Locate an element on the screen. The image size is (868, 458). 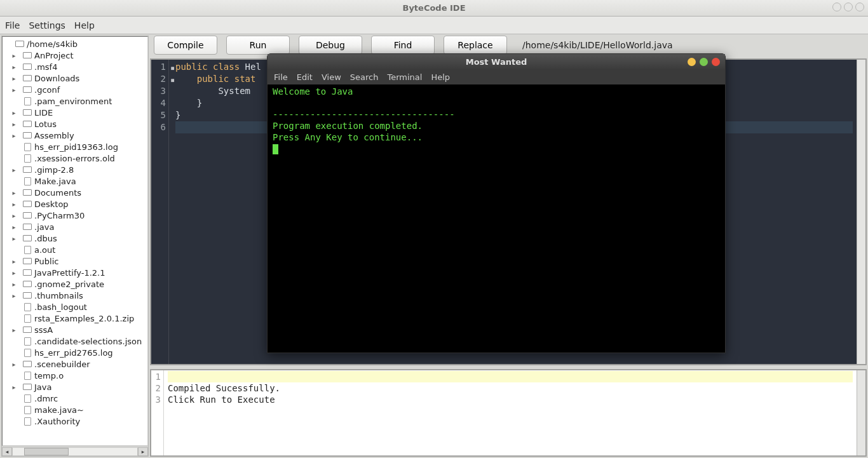
scroll-left-icon: ◂ is located at coordinates (7, 452).